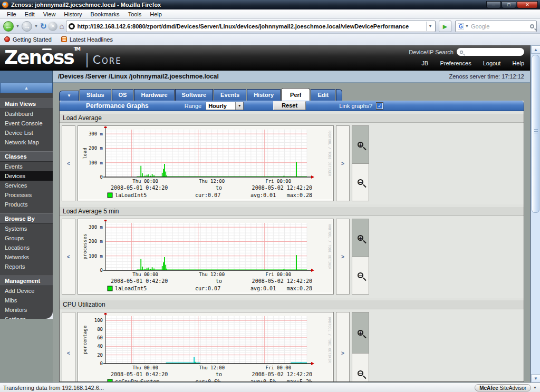 This screenshot has height=392, width=540. Describe the element at coordinates (26, 291) in the screenshot. I see `sidebar-item-add-device: Add Device` at that location.